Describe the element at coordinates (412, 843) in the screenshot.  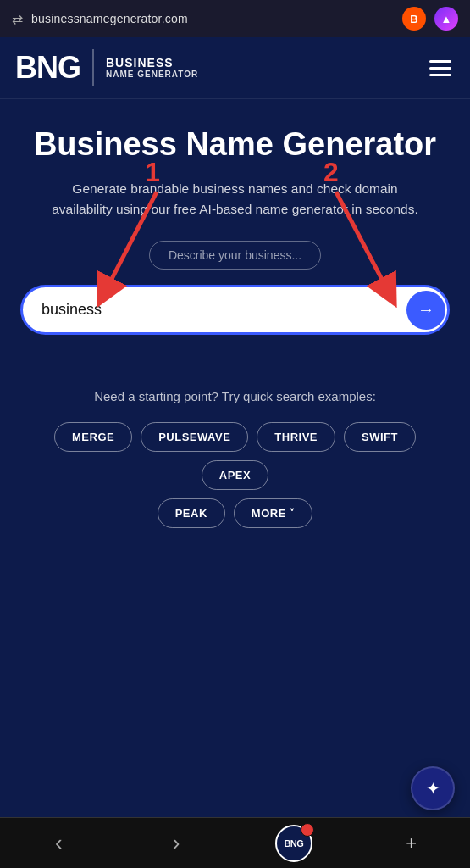
I see `plus-icon: +` at that location.